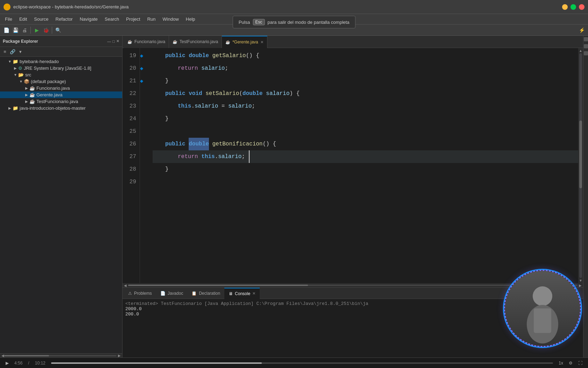  What do you see at coordinates (259, 22) in the screenshot?
I see `esc-key-badge: Esc` at bounding box center [259, 22].